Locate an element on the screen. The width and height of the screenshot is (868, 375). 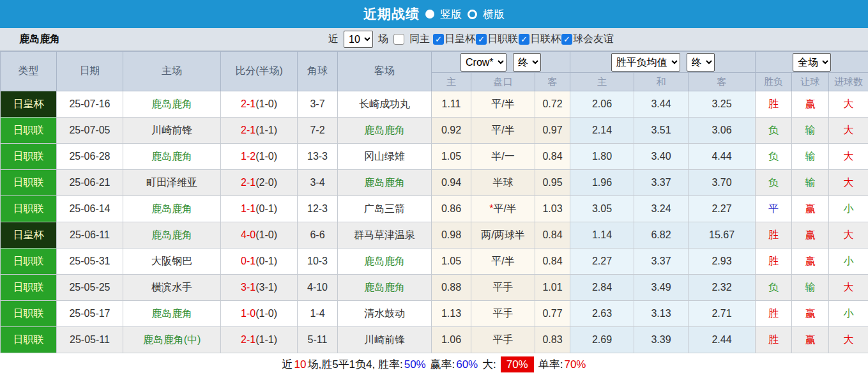
avg-home: 2.63 is located at coordinates (602, 314).